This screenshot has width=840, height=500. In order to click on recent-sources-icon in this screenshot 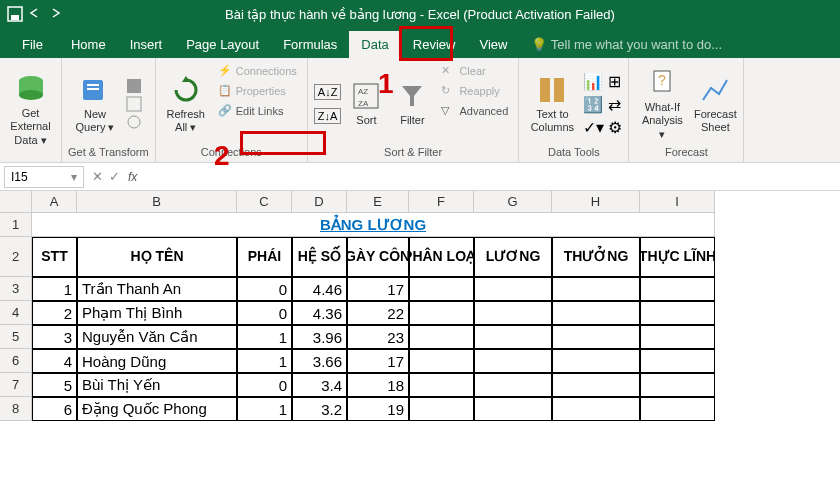, I will do `click(134, 122)`.